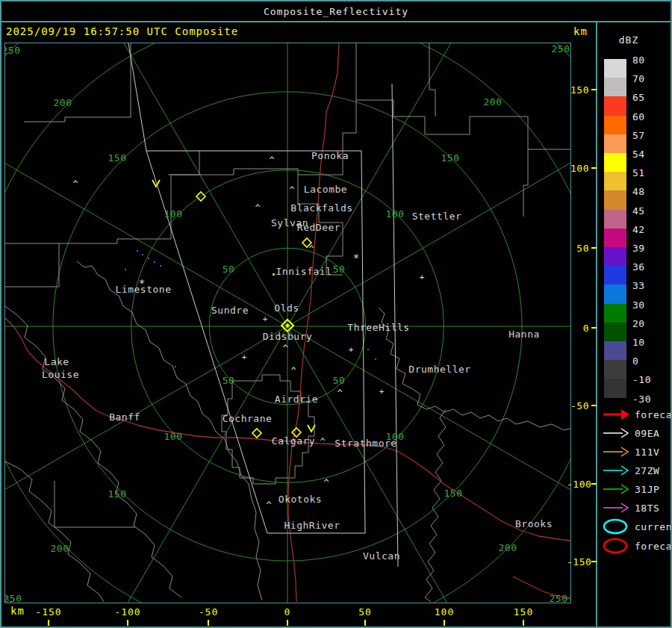  What do you see at coordinates (637, 546) in the screenshot?
I see `legend-item: forecast` at bounding box center [637, 546].